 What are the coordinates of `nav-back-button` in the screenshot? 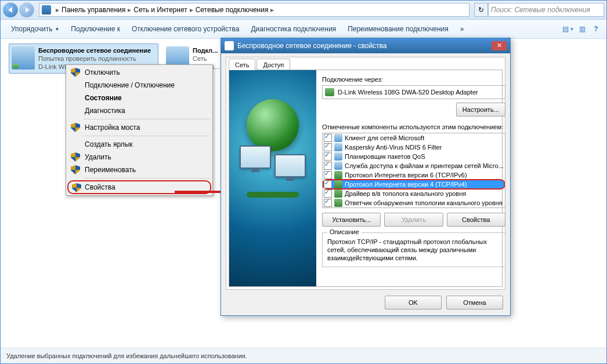 It's located at (10, 10).